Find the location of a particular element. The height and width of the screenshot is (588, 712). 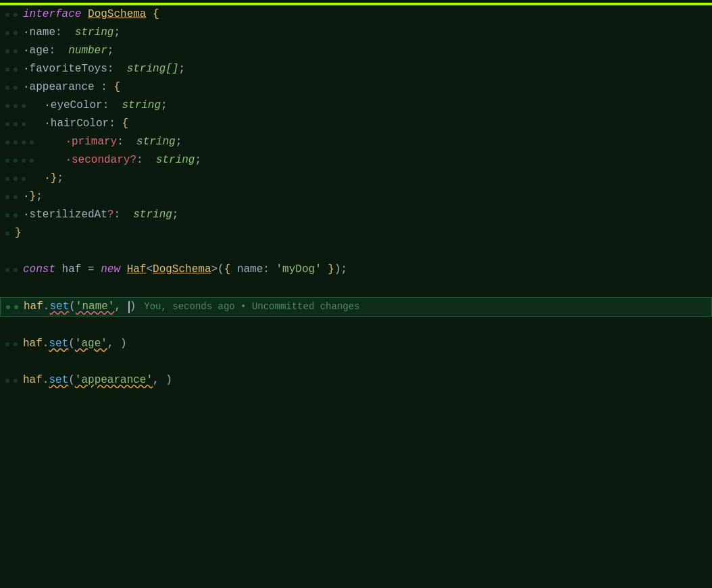

code-line-5: ·appearance : { is located at coordinates (356, 88).